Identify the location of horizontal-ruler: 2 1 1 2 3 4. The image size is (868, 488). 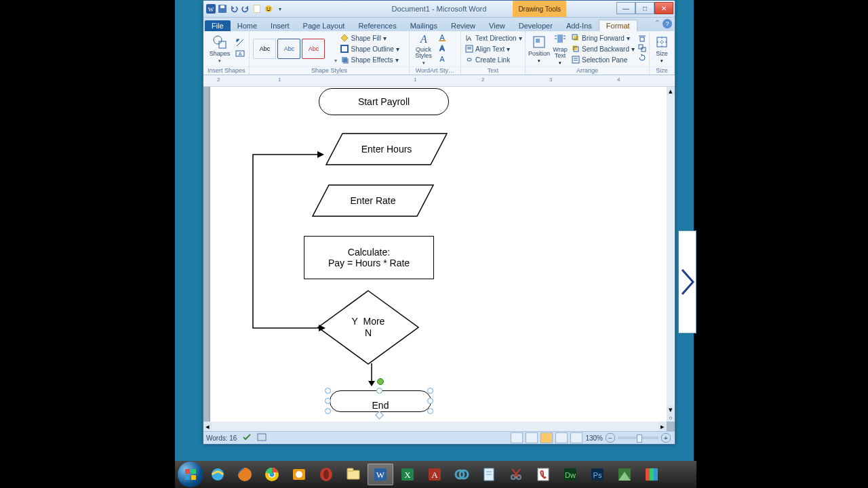
(439, 81).